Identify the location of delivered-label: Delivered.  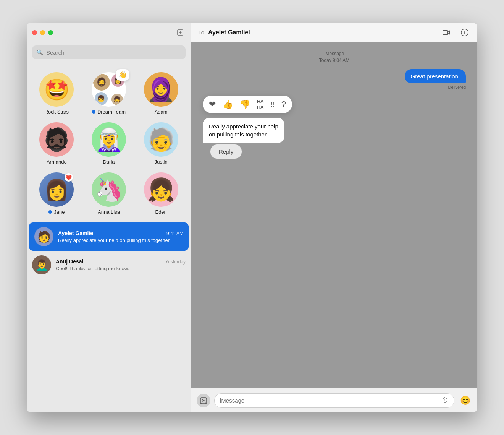
(457, 87).